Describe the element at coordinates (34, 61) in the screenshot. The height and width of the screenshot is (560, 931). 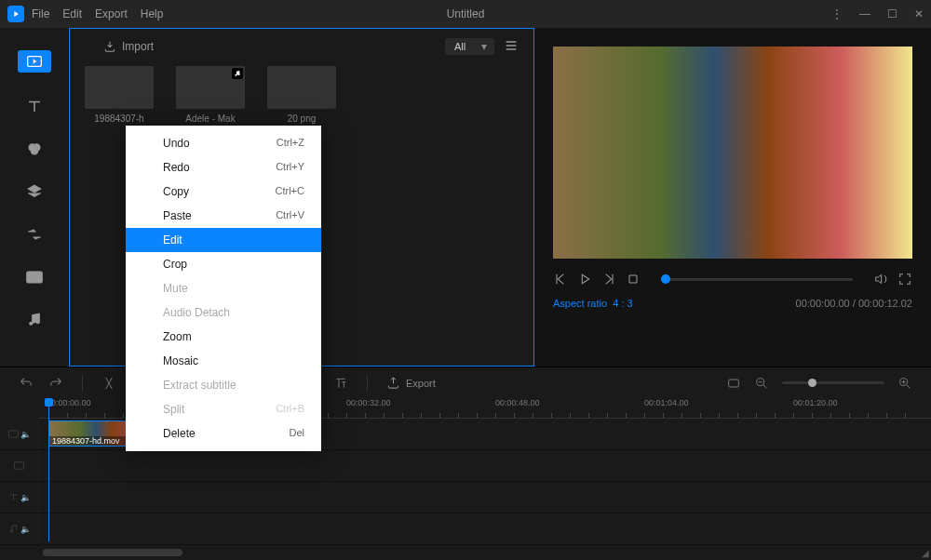
I see `media-tab-icon` at that location.